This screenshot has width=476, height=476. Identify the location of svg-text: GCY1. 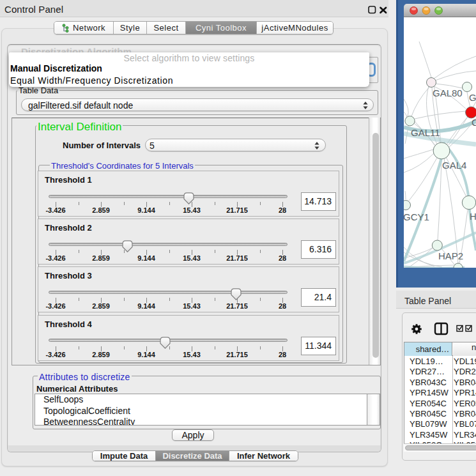
(417, 217).